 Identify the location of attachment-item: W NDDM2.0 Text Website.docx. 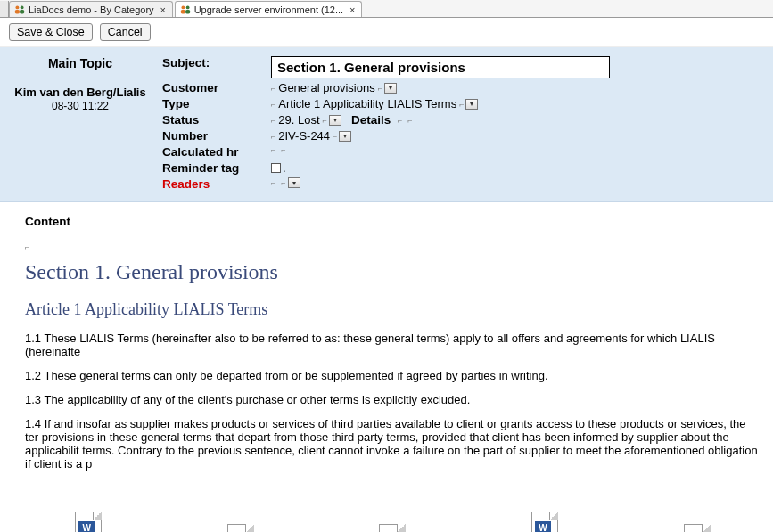
(89, 522).